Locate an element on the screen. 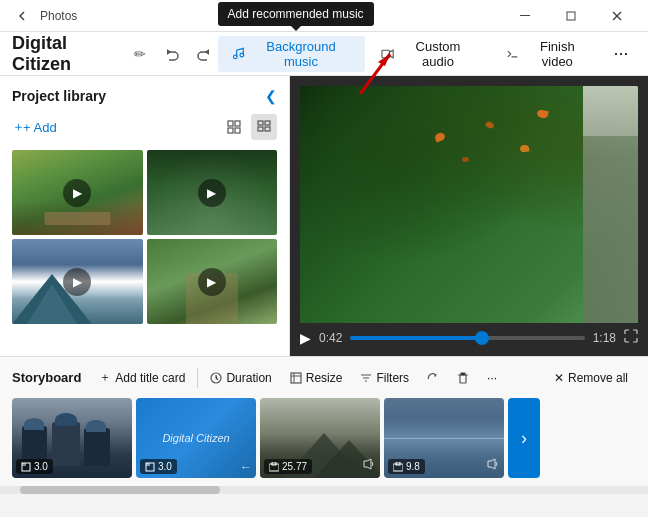 The height and width of the screenshot is (517, 648). end-time: 1:18 is located at coordinates (604, 338).